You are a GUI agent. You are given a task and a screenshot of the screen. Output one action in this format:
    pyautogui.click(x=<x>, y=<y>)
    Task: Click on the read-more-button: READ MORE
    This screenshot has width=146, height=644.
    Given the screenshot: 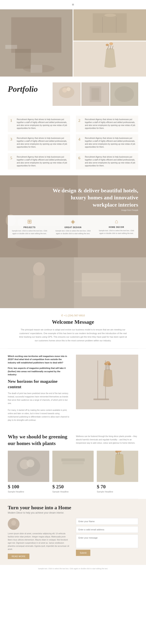 What is the action you would take?
    pyautogui.click(x=18, y=556)
    